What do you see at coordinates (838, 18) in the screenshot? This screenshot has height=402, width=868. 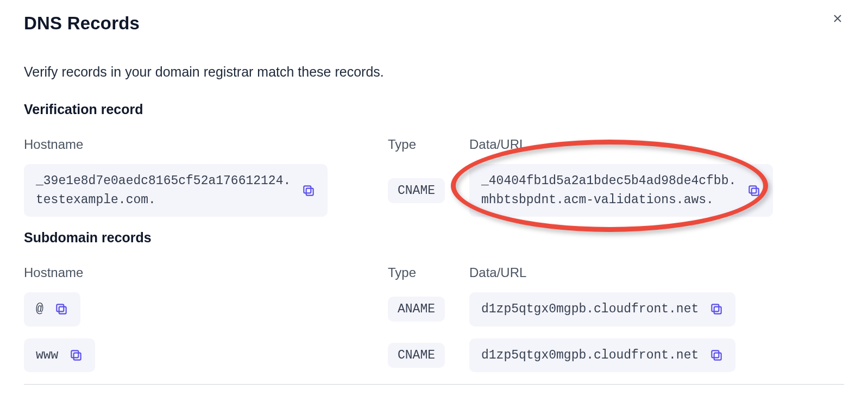 I see `close-icon` at bounding box center [838, 18].